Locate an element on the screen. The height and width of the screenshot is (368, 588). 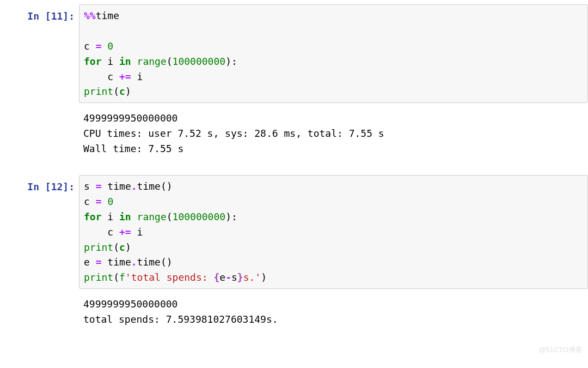
expr-s: s is located at coordinates (234, 277).